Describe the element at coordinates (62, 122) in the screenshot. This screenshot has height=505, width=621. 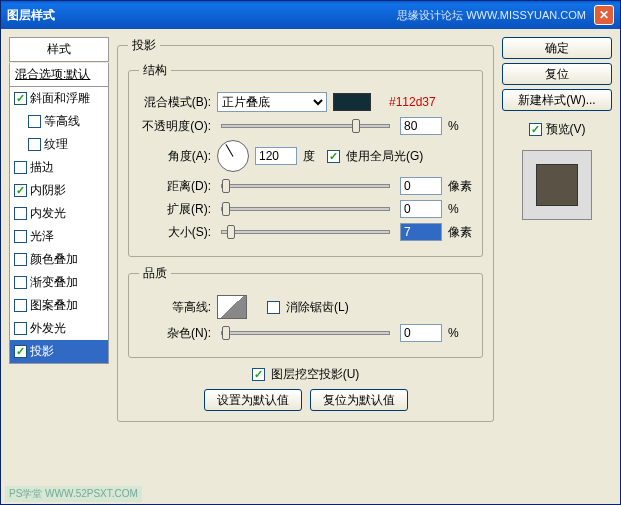
I see `style-item-label: 等高线` at that location.